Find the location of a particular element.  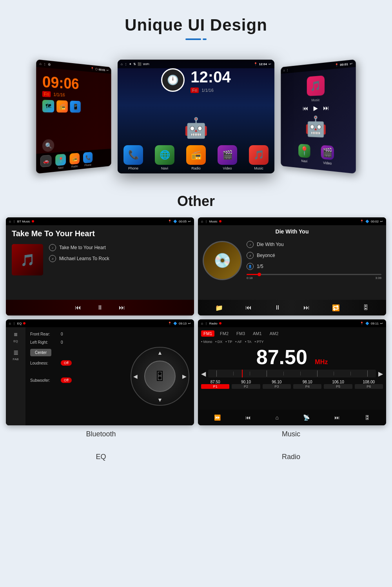

radio-label: Radio is located at coordinates (74, 166).